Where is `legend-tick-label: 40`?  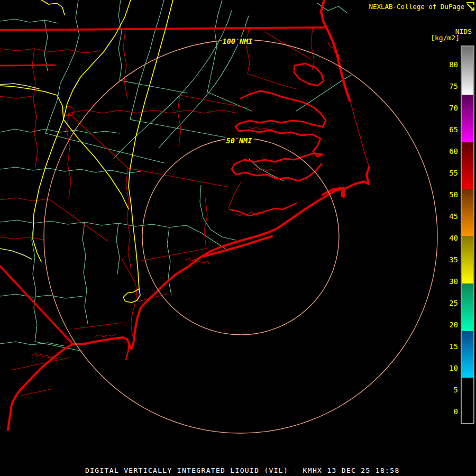 legend-tick-label: 40 is located at coordinates (446, 238).